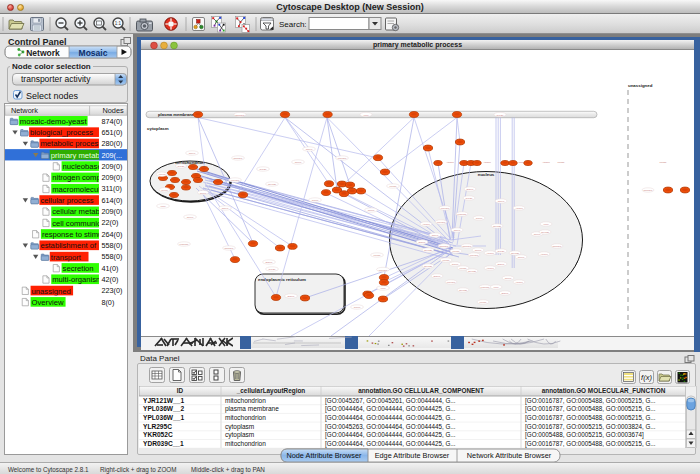  What do you see at coordinates (112, 156) in the screenshot?
I see `svg-text: 209(...` at bounding box center [112, 156].